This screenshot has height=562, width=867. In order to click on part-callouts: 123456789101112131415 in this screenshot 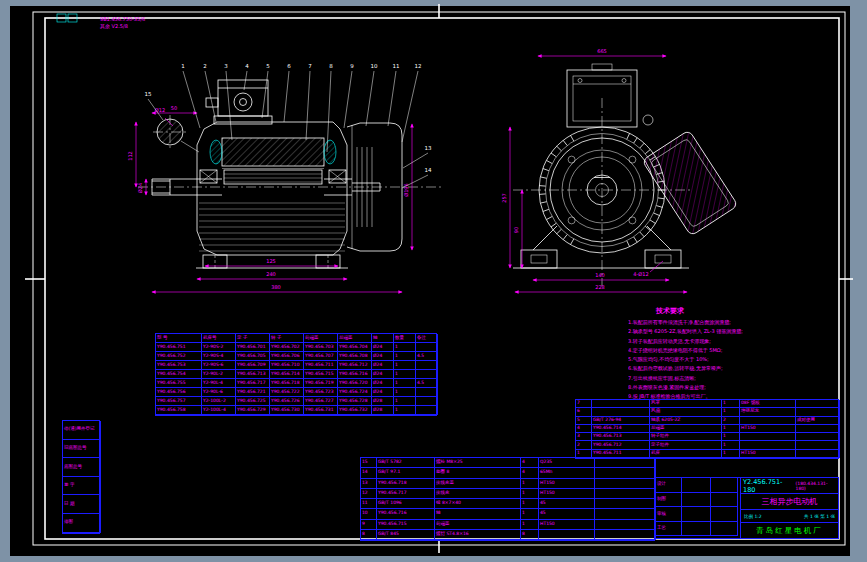, I will do `click(288, 126)`.